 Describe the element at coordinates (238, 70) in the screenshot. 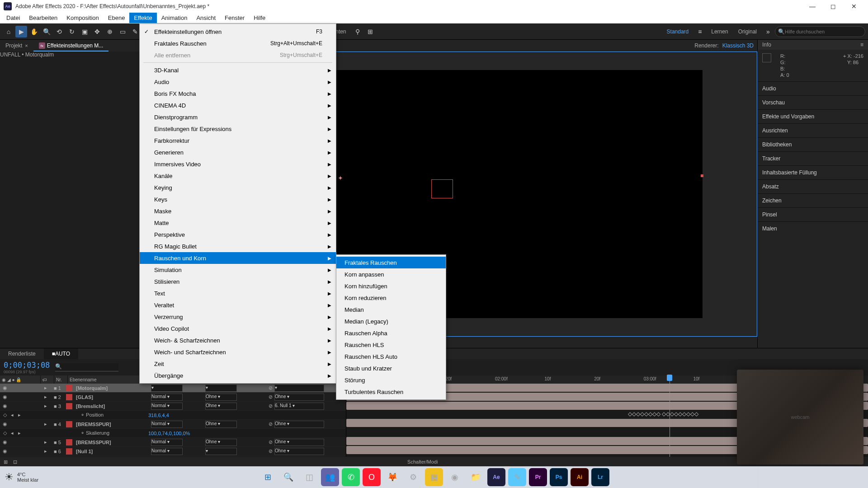

I see `menuitem-3d-kanal: 3D-Kanal▶` at that location.